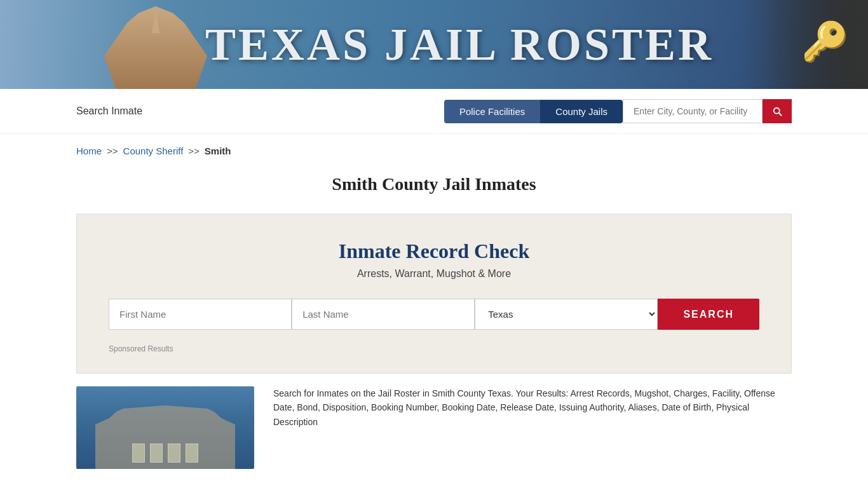 The image size is (868, 488). Describe the element at coordinates (618, 111) in the screenshot. I see `nav-right: Police Facilities County Jails` at that location.